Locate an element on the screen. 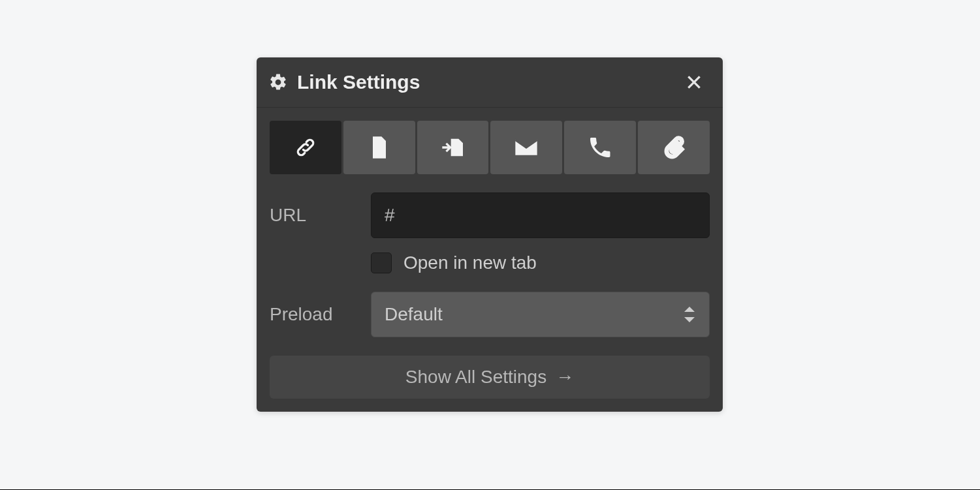  url-input is located at coordinates (541, 215).